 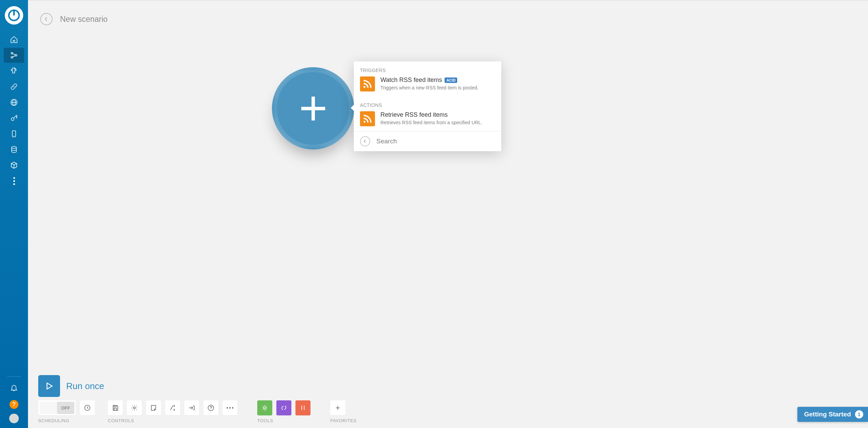 I want to click on module-picker-popover: TRIGGERS Watch RSS feed items ACID Trigg…, so click(x=428, y=106).